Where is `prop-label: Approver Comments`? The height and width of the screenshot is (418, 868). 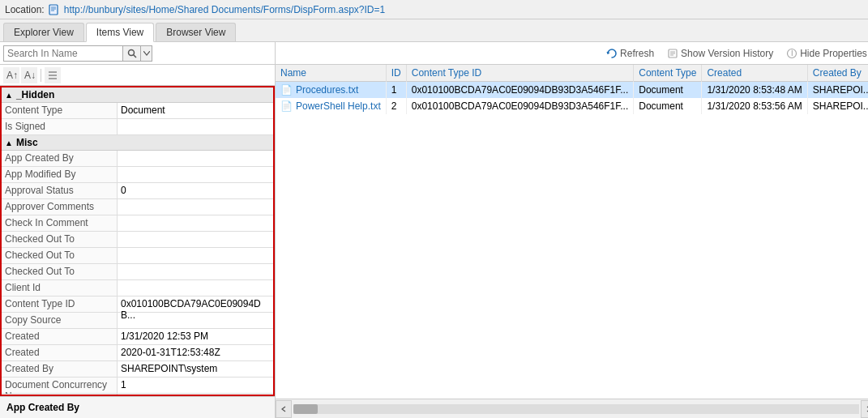 prop-label: Approver Comments is located at coordinates (60, 207).